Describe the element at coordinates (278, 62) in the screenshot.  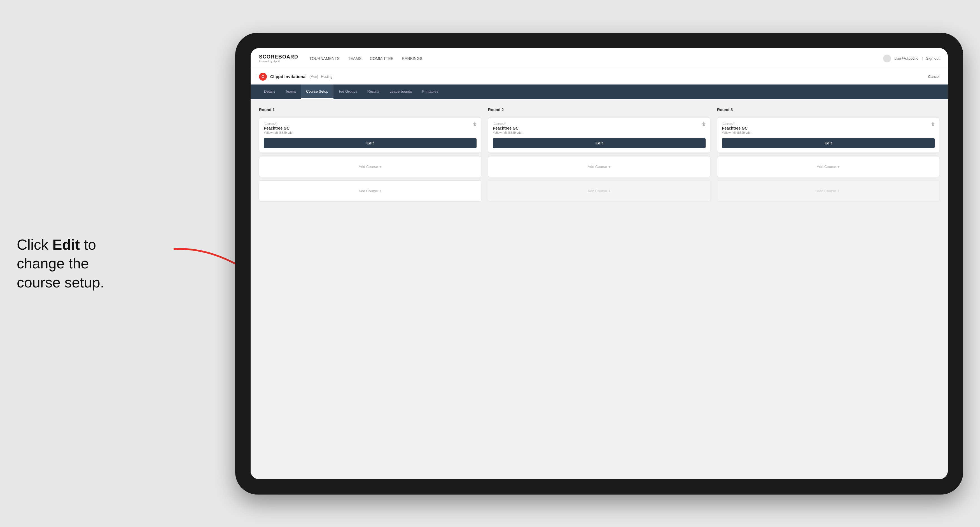
I see `logo-sub: Powered by clippd` at that location.